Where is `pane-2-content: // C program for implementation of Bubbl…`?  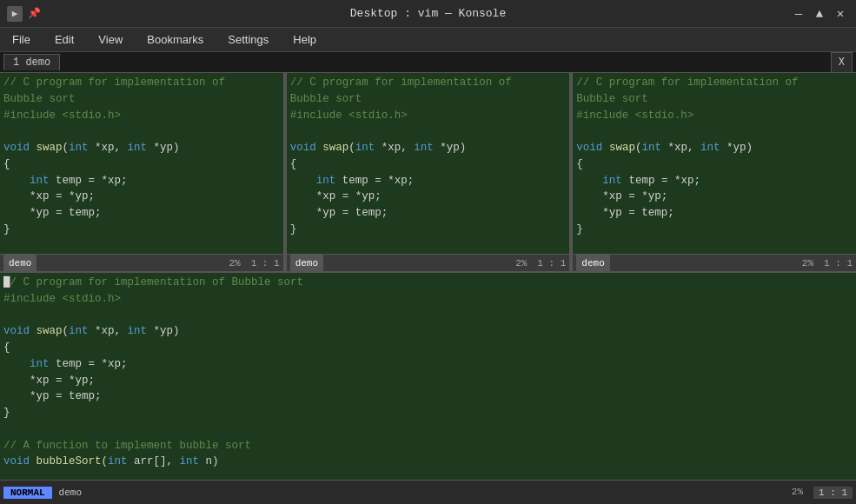 pane-2-content: // C program for implementation of Bubbl… is located at coordinates (428, 172).